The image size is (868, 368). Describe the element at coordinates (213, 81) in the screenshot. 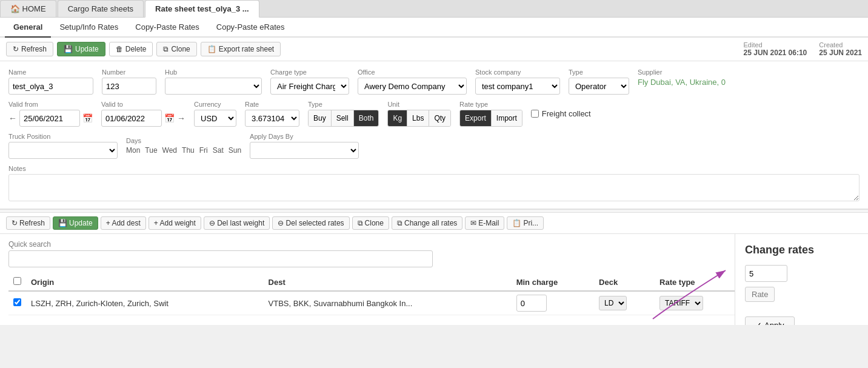

I see `hub-field-group: Hub` at that location.